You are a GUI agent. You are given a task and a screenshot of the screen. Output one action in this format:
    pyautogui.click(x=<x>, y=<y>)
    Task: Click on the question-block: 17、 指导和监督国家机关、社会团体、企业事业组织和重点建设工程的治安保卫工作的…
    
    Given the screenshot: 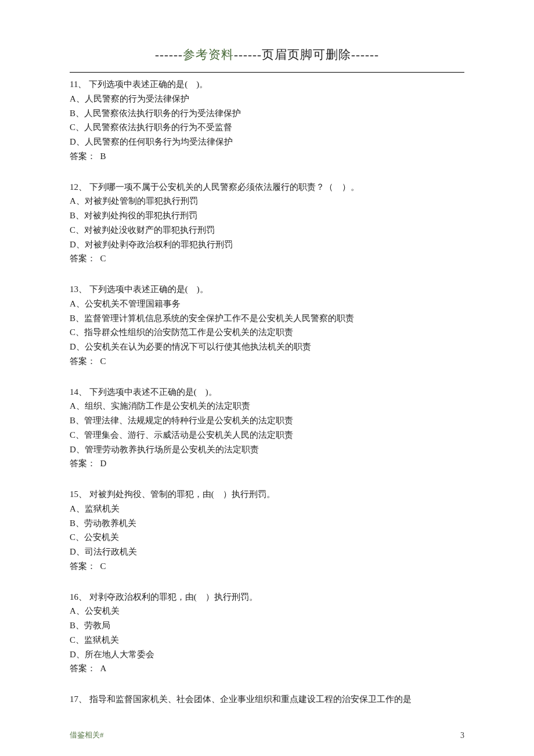 What is the action you would take?
    pyautogui.click(x=267, y=699)
    